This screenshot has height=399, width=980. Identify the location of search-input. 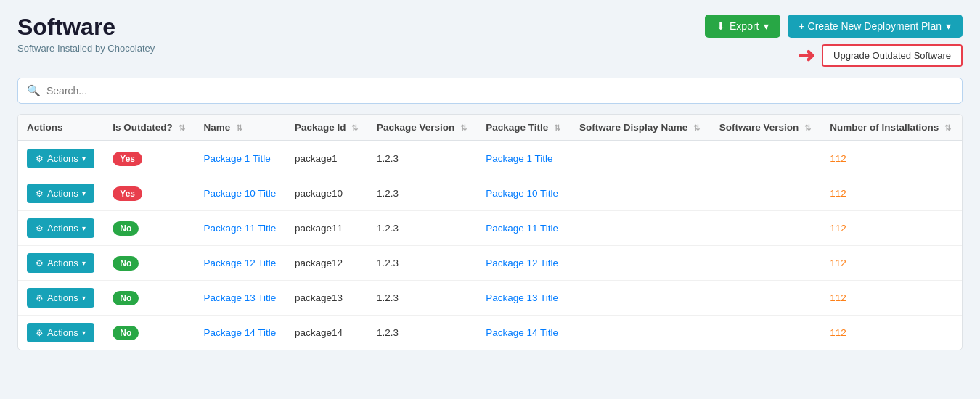
(499, 91).